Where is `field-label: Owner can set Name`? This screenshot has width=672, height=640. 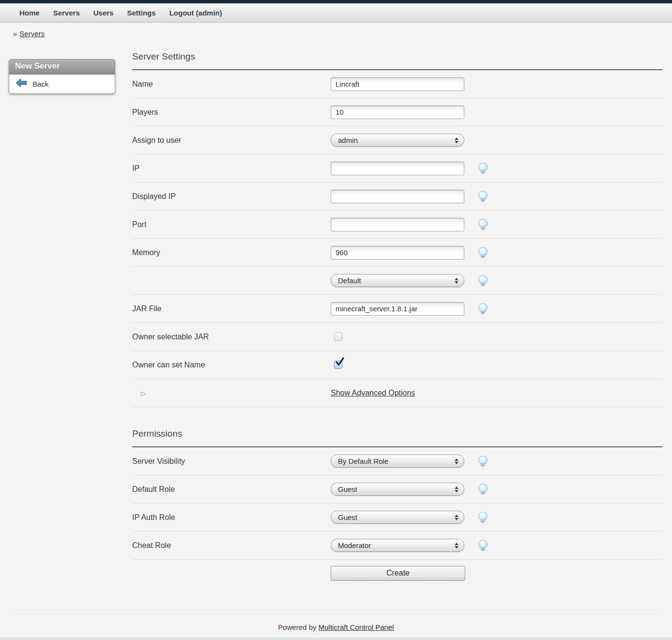 field-label: Owner can set Name is located at coordinates (231, 365).